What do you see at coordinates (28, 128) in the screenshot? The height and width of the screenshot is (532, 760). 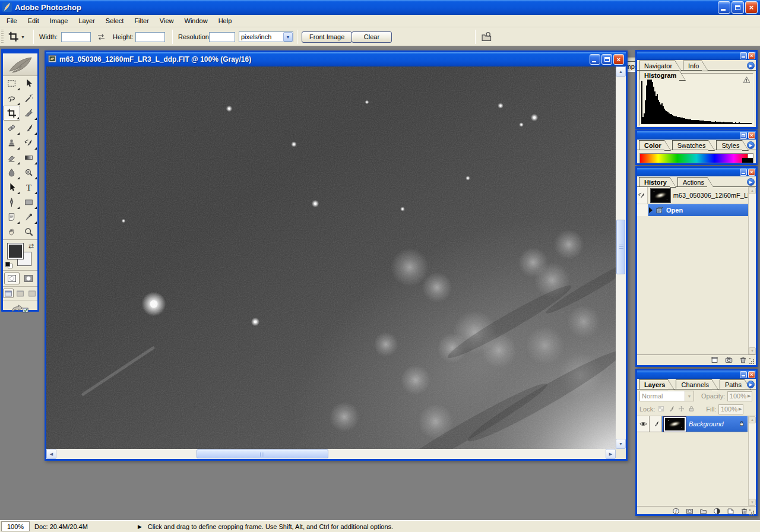 I see `brush-tool` at bounding box center [28, 128].